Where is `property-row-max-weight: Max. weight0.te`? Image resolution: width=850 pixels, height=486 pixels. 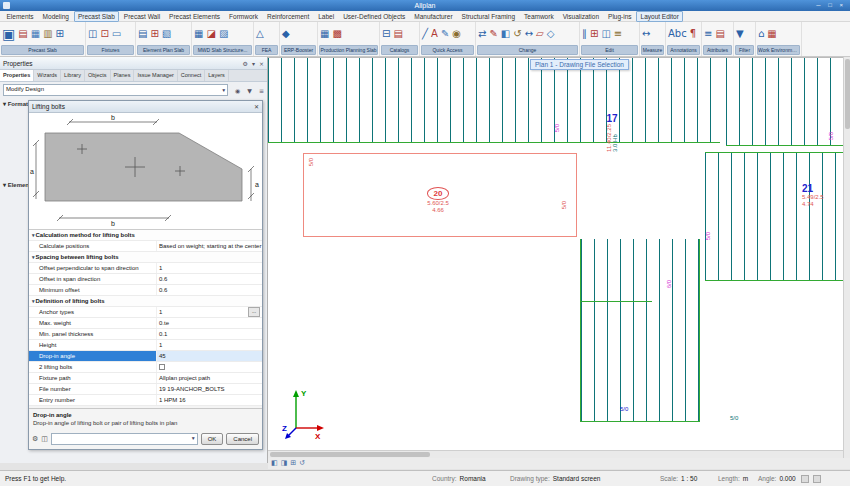 property-row-max-weight: Max. weight0.te is located at coordinates (146, 324).